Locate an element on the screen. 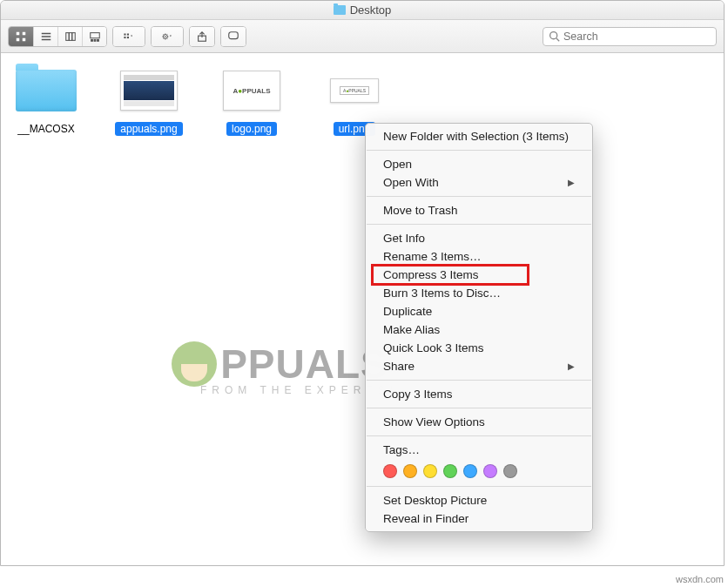 The image size is (728, 587). context-menu-item: New Folder with Selection (3 Items) is located at coordinates (479, 136).